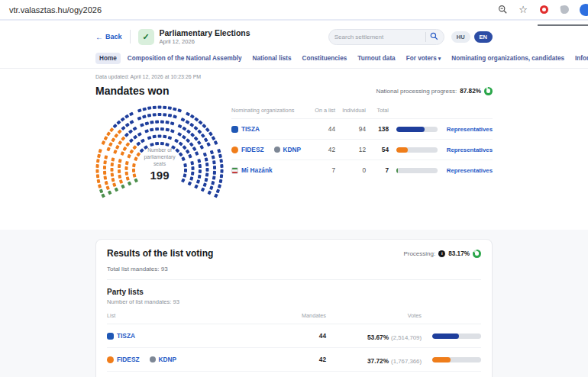 The height and width of the screenshot is (377, 588). Describe the element at coordinates (108, 58) in the screenshot. I see `nav-item-home: Home` at that location.